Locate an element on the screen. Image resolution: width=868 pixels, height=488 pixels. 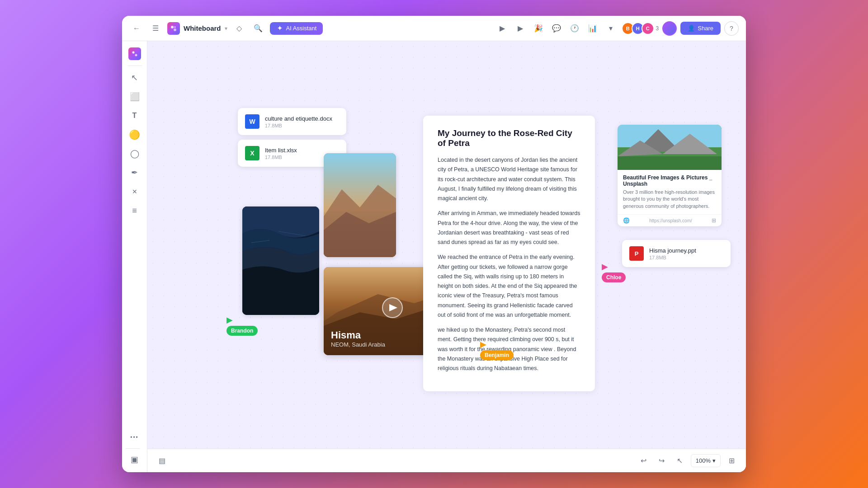
comment-button: 💬 is located at coordinates (557, 28).